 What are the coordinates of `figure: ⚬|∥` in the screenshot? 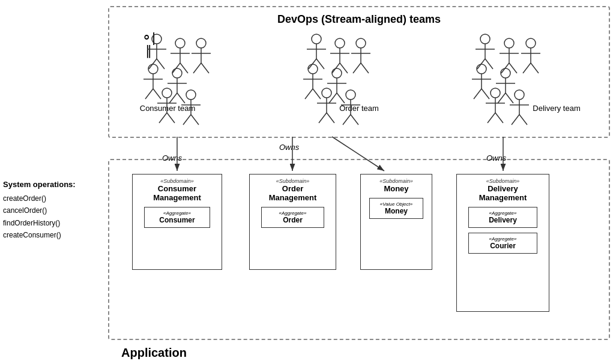 It's located at (148, 42).